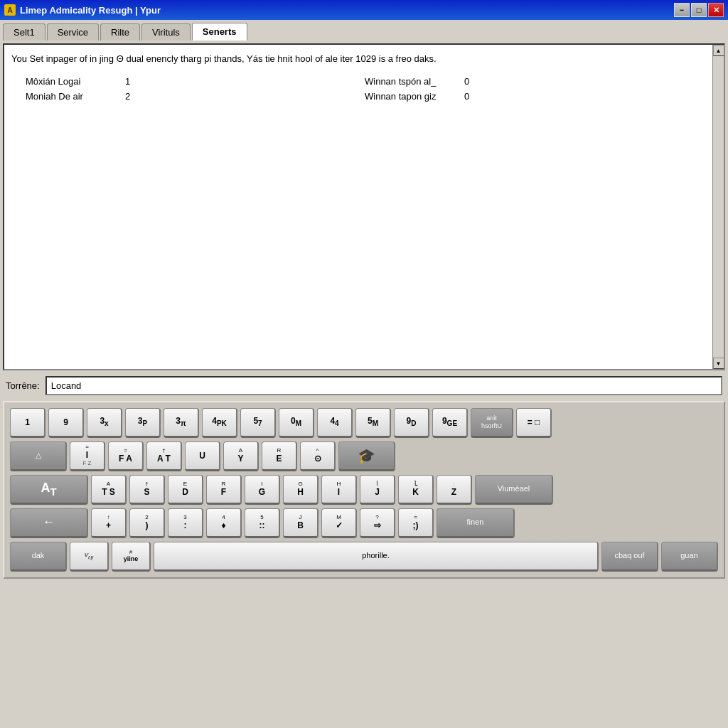  Describe the element at coordinates (364, 456) in the screenshot. I see `kbd-row-2: △ =IF Z =F A †A T U AY RE ^⊙ 🎓` at that location.